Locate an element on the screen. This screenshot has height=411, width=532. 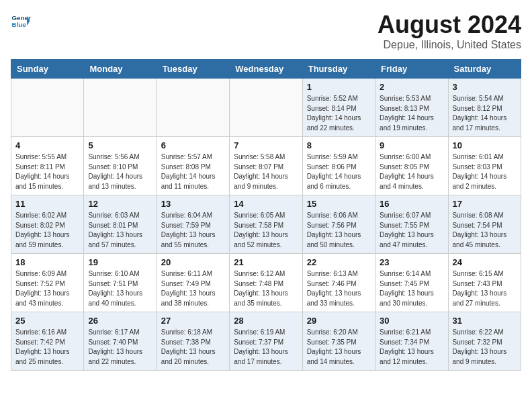
day-info: Sunrise: 6:10 AM Sunset: 7:51 PM Dayligh… is located at coordinates (120, 289).